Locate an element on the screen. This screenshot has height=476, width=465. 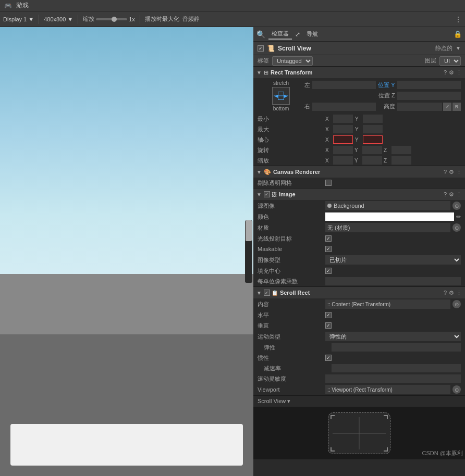
inertia-checkbox: ✓ is located at coordinates (328, 358).